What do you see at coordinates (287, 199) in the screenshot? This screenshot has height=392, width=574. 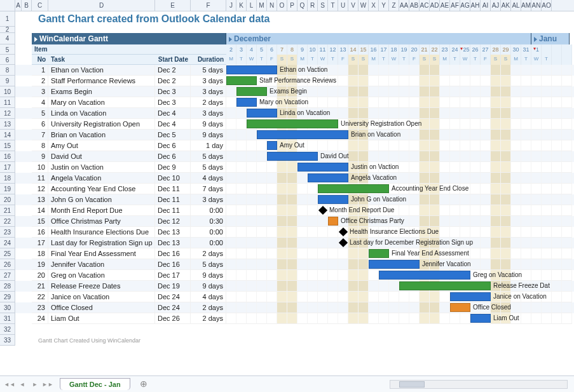 I see `task-row: 2013John G on VacationDec 113 daysJohn G…` at bounding box center [287, 199].